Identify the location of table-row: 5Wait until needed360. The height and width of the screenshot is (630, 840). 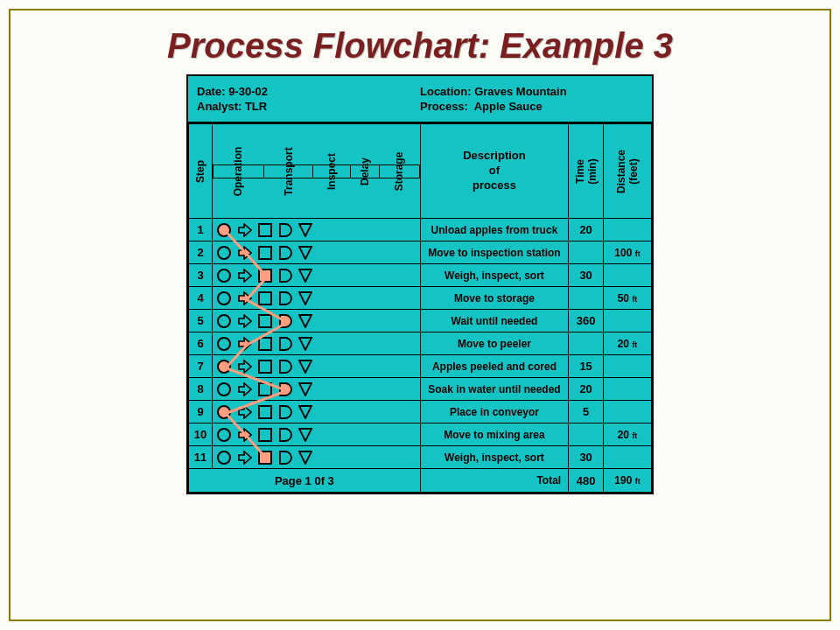
(420, 321).